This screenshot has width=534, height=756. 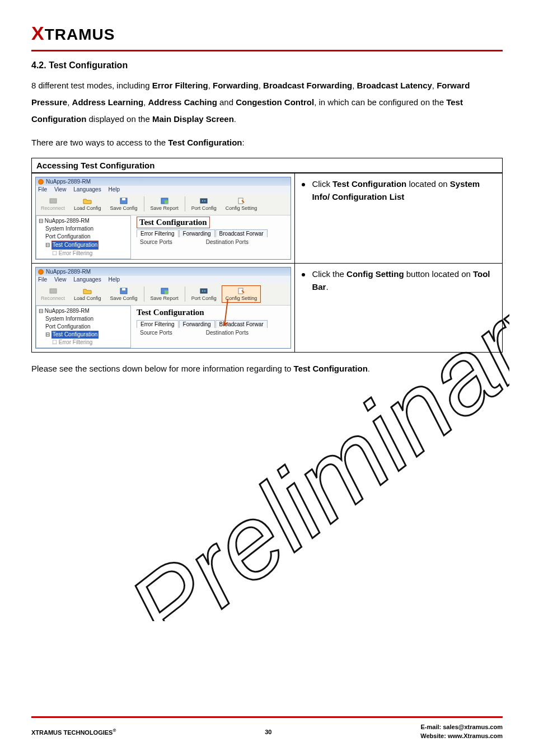 I want to click on footer-rule, so click(x=267, y=717).